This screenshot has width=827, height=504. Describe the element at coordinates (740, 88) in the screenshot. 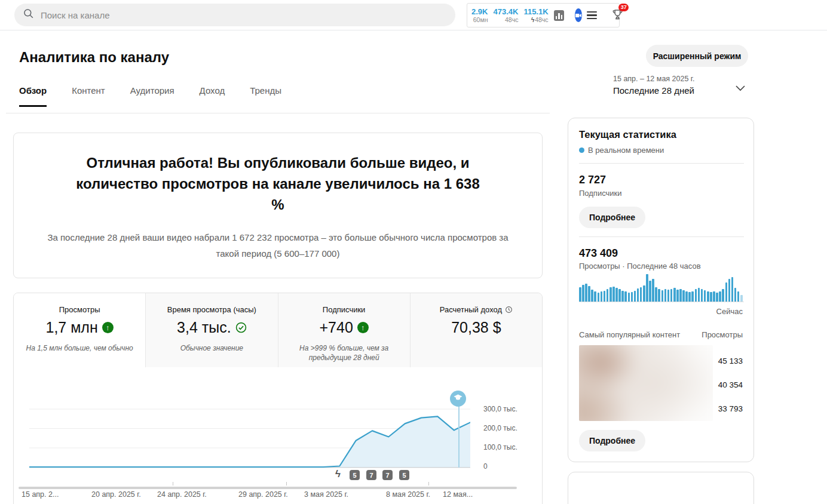

I see `date-picker-dropdown` at that location.